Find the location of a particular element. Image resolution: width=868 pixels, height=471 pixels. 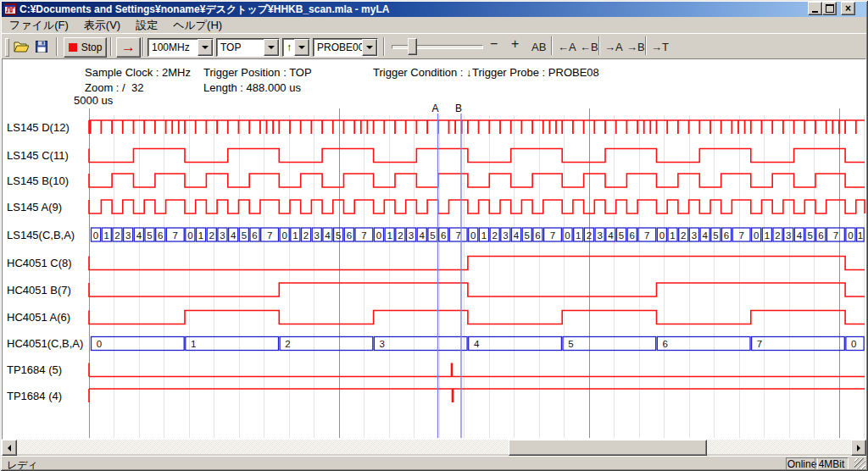

goto-cursor-b-left-button: ←B is located at coordinates (589, 47).